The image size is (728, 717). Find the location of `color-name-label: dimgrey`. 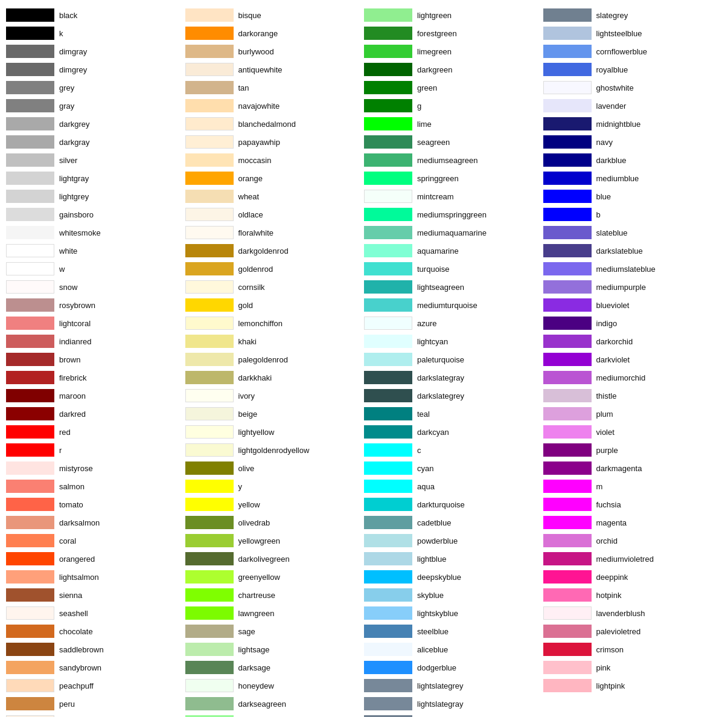

color-name-label: dimgrey is located at coordinates (73, 70).